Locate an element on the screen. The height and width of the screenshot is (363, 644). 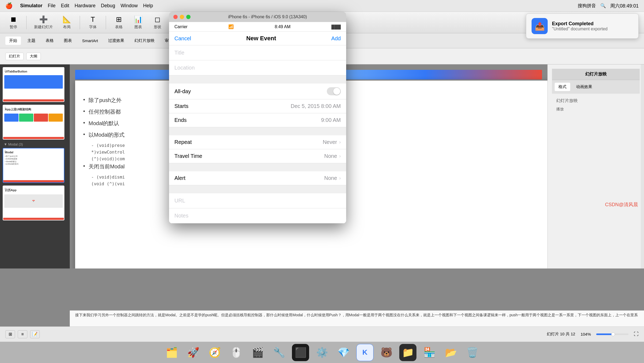
search-icon: 🔍 is located at coordinates (603, 6).